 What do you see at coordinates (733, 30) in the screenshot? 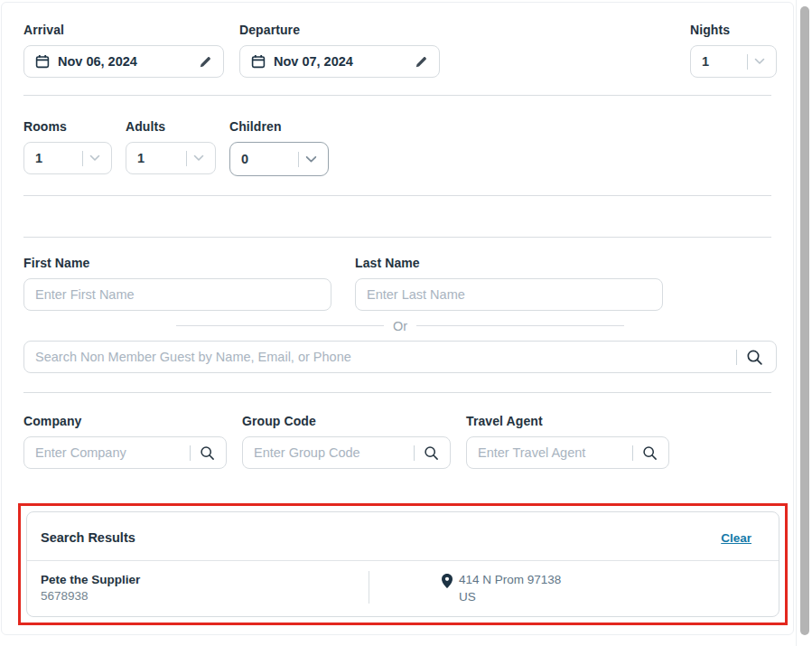
I see `nights-label: Nights` at bounding box center [733, 30].